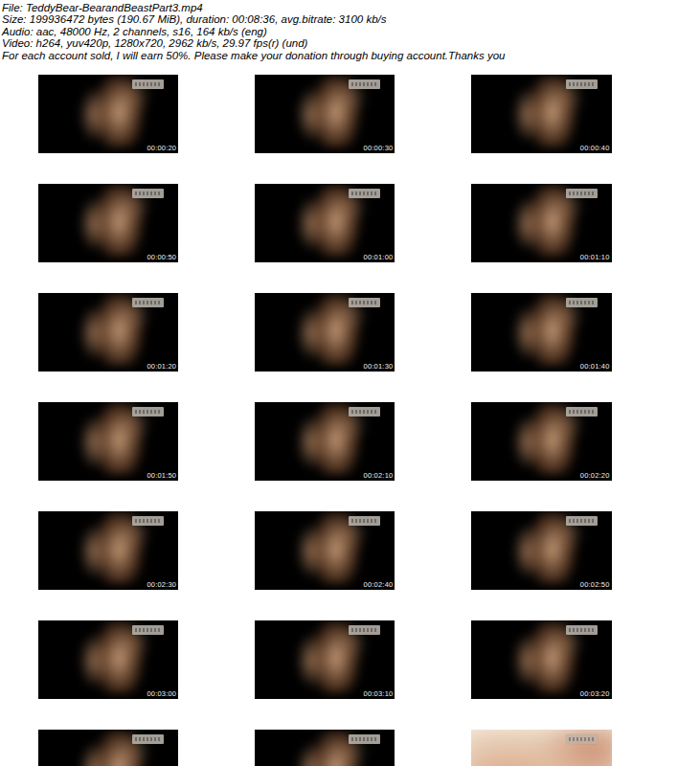 The height and width of the screenshot is (766, 700). Describe the element at coordinates (541, 660) in the screenshot. I see `video-thumbnail: 00:03:20` at that location.